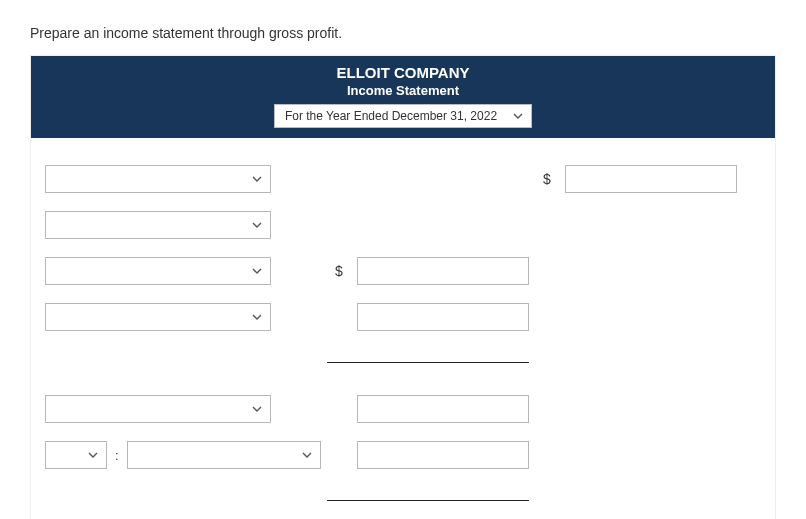  I want to click on period-select-value: For the Year Ended December 31, 2022, so click(403, 116).